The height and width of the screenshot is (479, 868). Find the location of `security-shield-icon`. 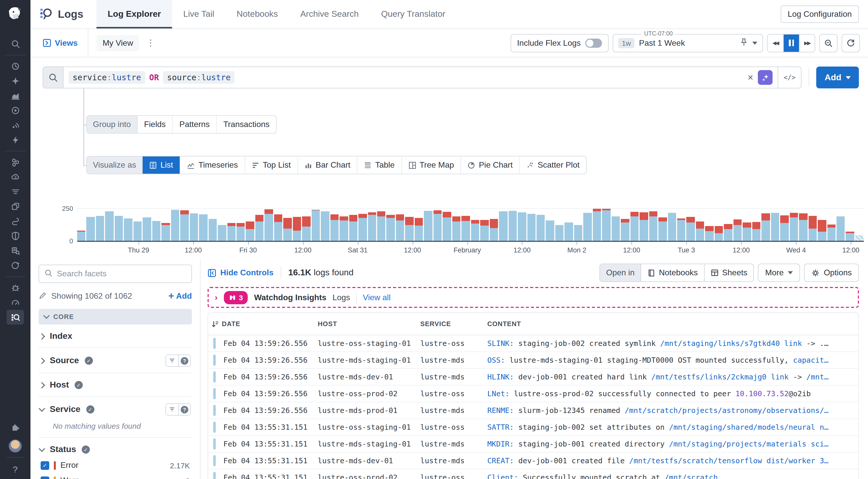

security-shield-icon is located at coordinates (16, 236).